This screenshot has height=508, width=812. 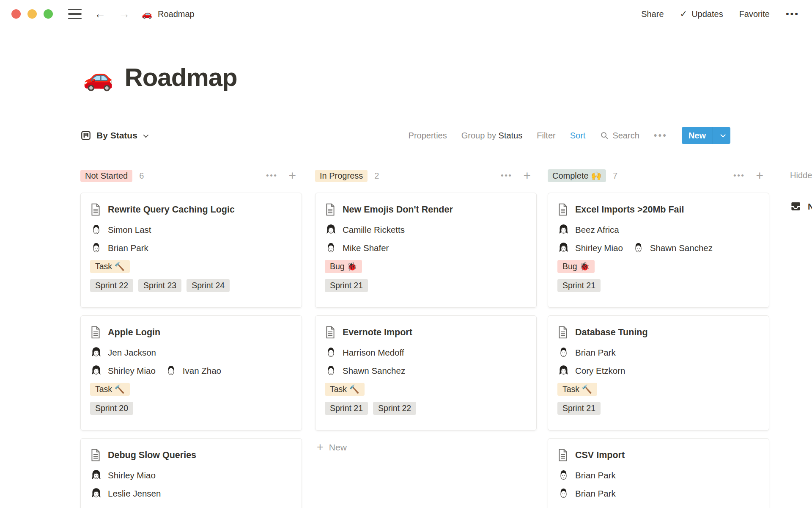 I want to click on hidden-column-row: N, so click(x=801, y=207).